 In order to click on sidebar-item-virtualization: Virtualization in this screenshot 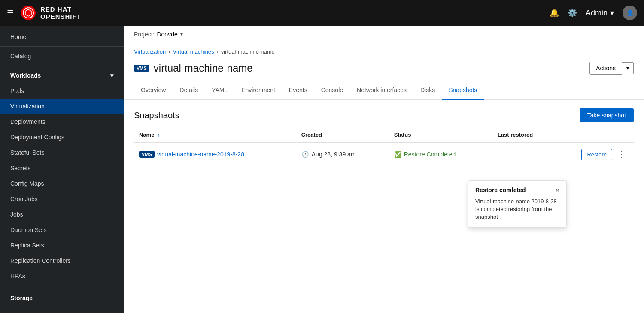, I will do `click(62, 106)`.